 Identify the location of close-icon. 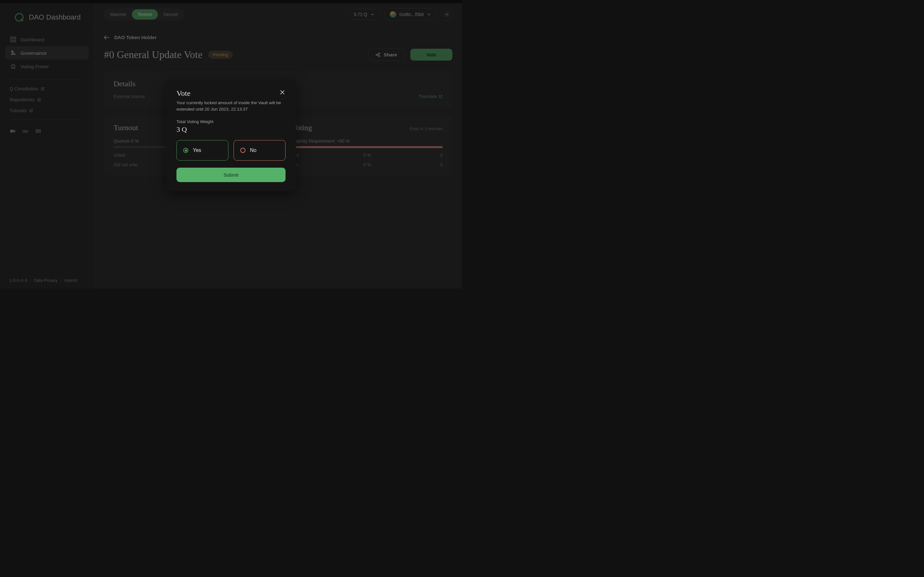
(283, 92).